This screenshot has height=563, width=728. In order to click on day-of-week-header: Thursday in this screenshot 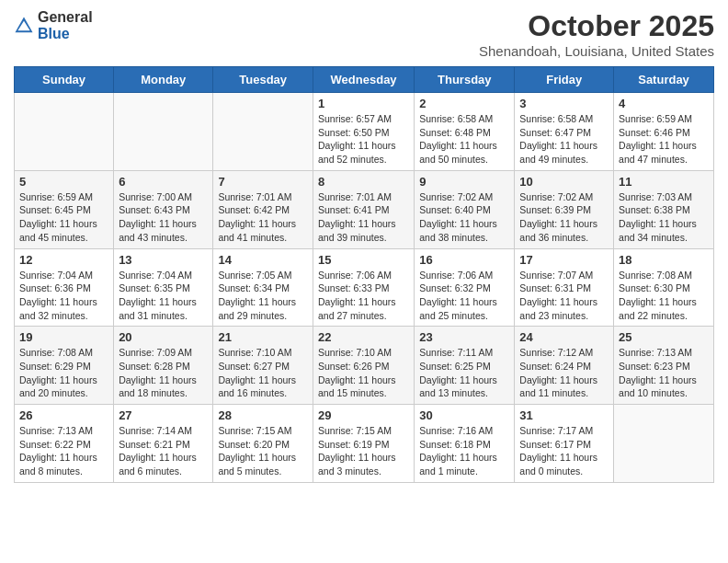, I will do `click(465, 80)`.